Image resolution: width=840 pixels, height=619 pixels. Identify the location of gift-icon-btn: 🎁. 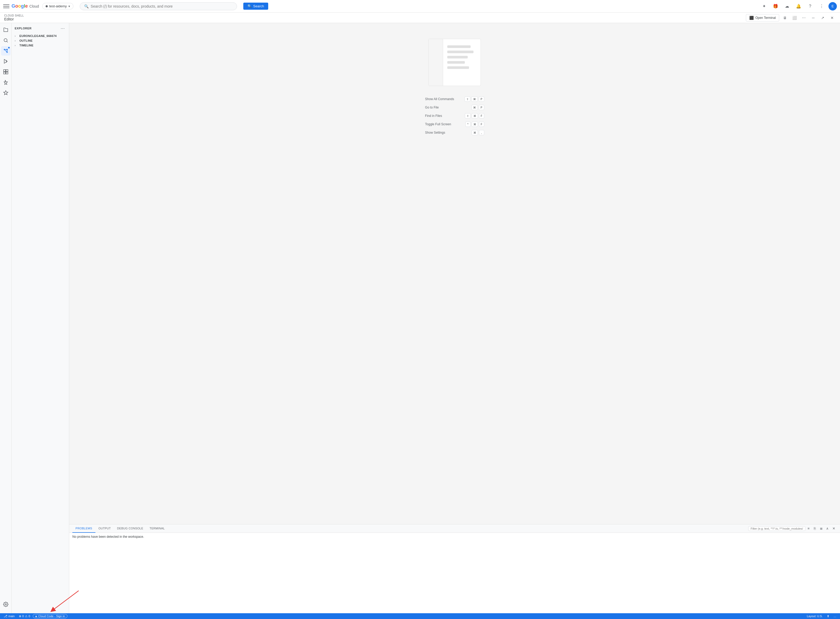
(776, 6).